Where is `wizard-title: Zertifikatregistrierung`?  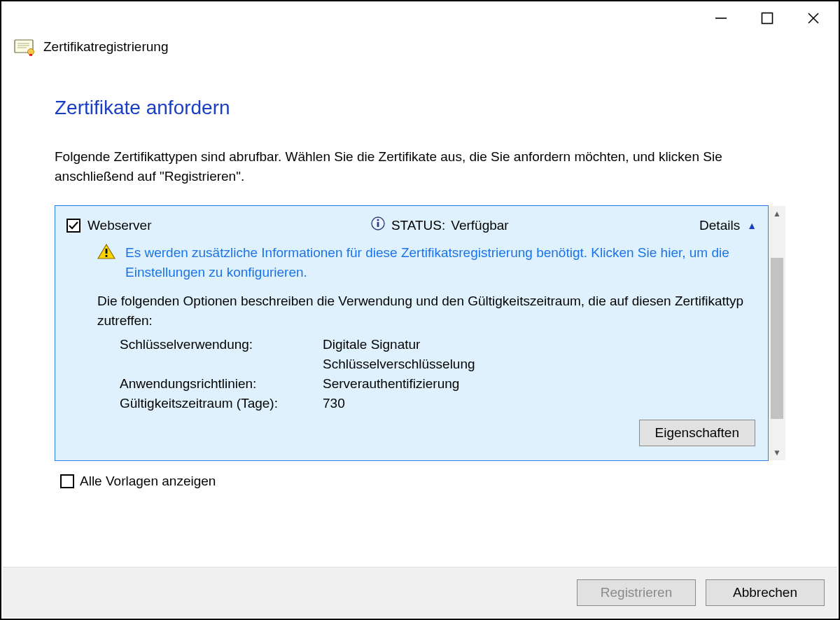
wizard-title: Zertifikatregistrierung is located at coordinates (106, 47).